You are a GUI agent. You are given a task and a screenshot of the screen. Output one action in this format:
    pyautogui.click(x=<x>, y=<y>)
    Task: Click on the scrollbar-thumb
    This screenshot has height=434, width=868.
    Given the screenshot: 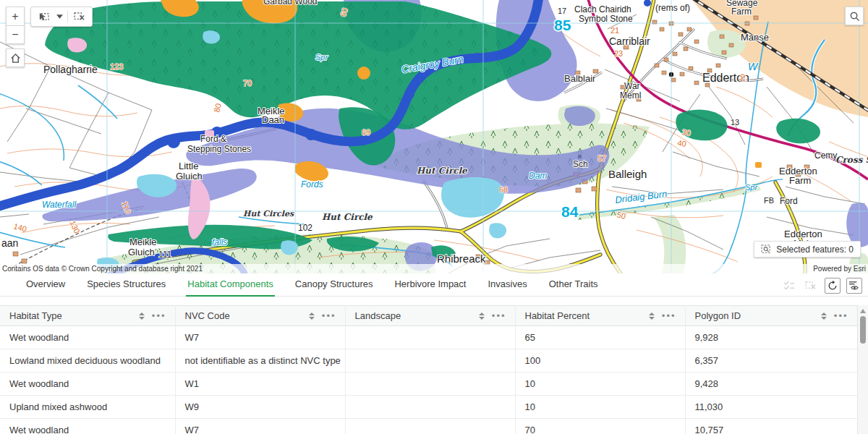 What is the action you would take?
    pyautogui.click(x=863, y=330)
    